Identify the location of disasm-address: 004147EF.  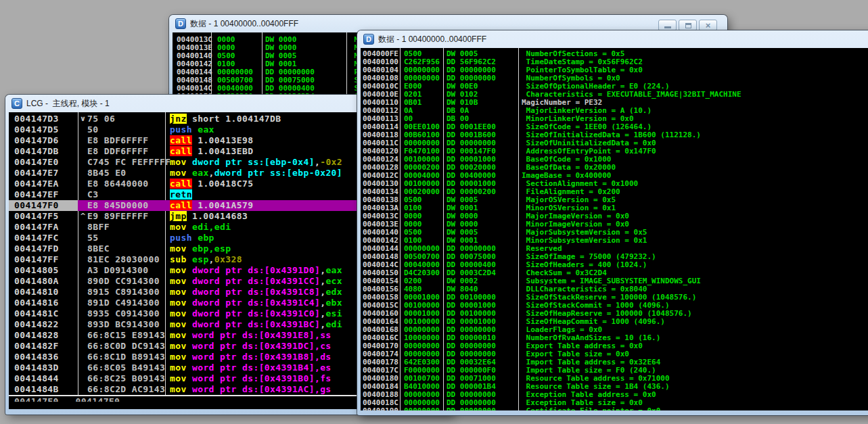
(43, 195).